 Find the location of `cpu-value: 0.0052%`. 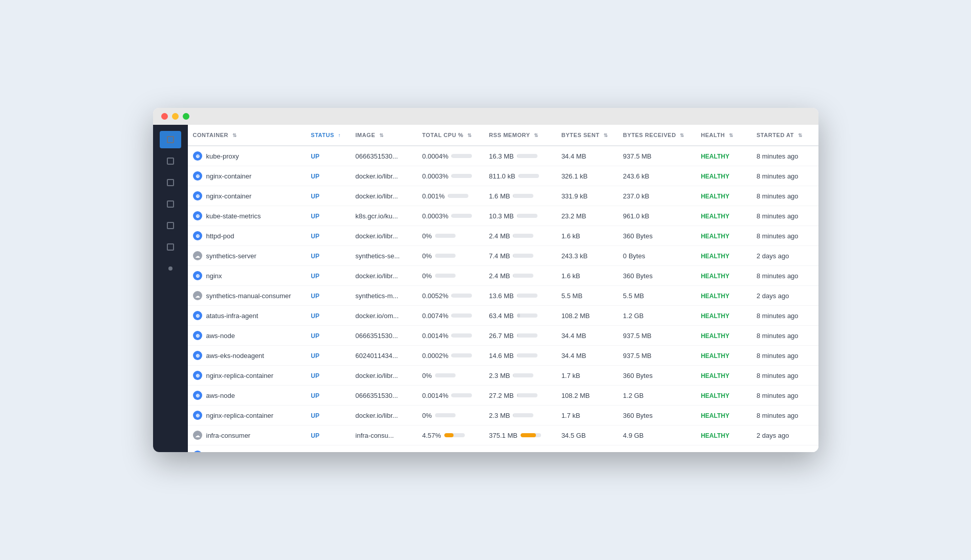

cpu-value: 0.0052% is located at coordinates (435, 296).